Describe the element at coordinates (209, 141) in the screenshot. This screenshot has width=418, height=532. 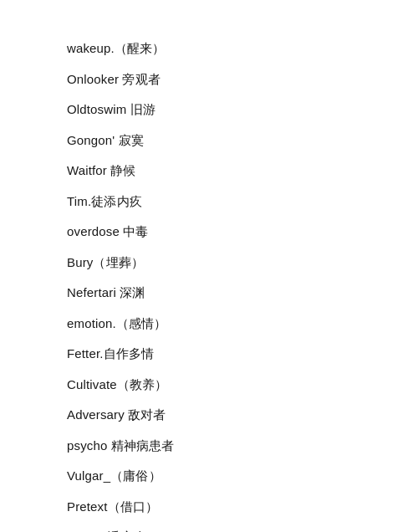
I see `list-item: Gongon' 寂寞` at that location.